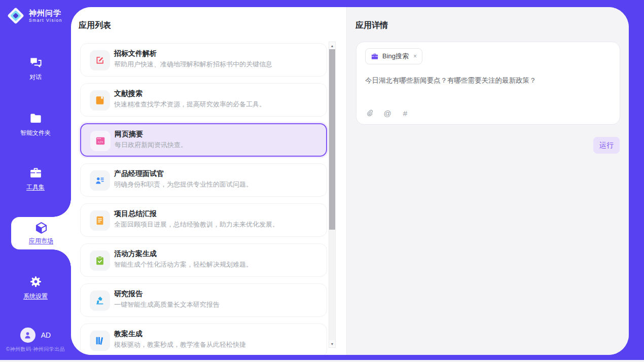  Describe the element at coordinates (100, 341) in the screenshot. I see `books-icon` at that location.